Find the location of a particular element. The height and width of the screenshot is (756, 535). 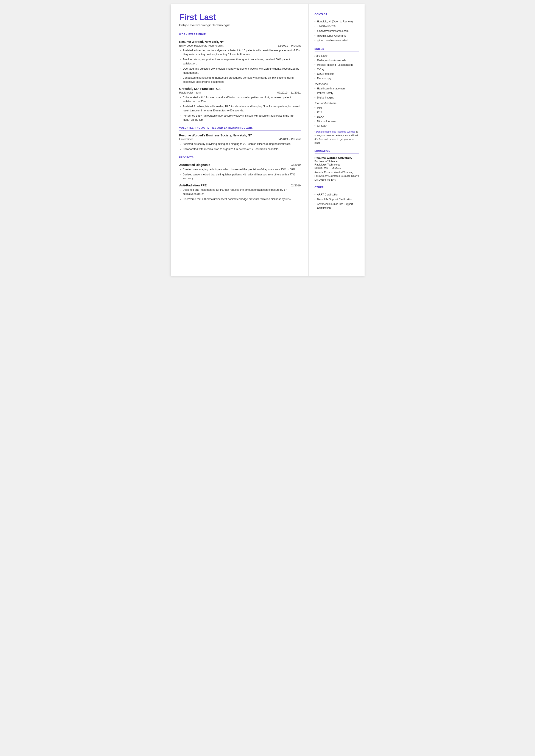

list-item: Discovered that a thermoluminescent dosi… is located at coordinates (240, 199).